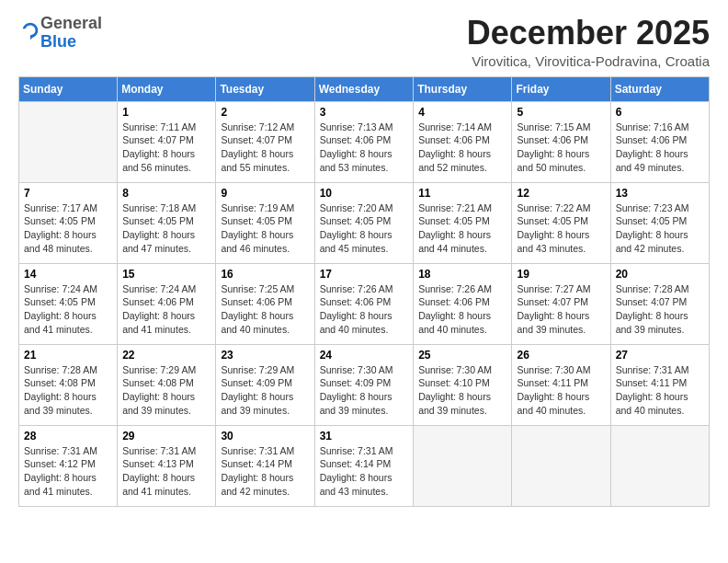  What do you see at coordinates (265, 355) in the screenshot?
I see `day-number: 23` at bounding box center [265, 355].